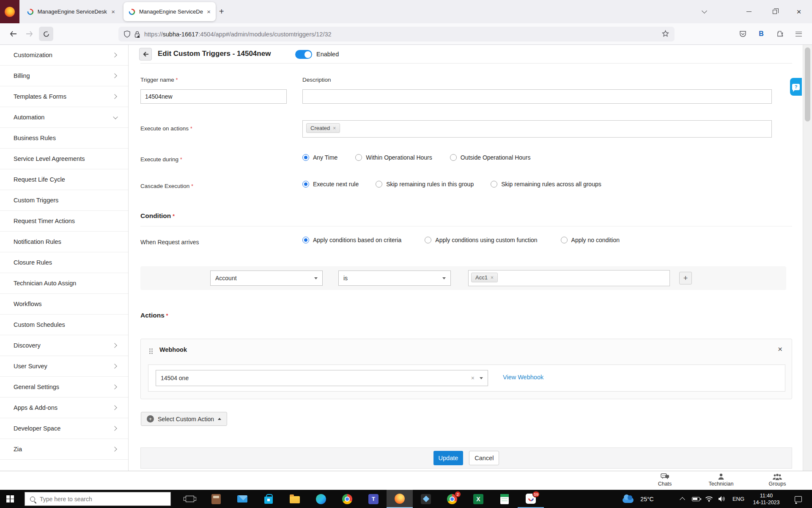  I want to click on condition-value-field: Acc1×, so click(569, 278).